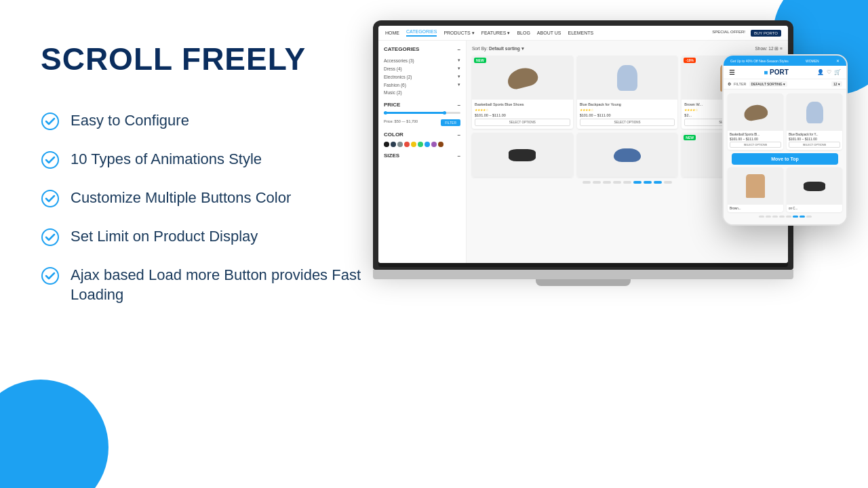 The image size is (868, 488). What do you see at coordinates (422, 33) in the screenshot?
I see `nav-categories: CATEGORIES` at bounding box center [422, 33].